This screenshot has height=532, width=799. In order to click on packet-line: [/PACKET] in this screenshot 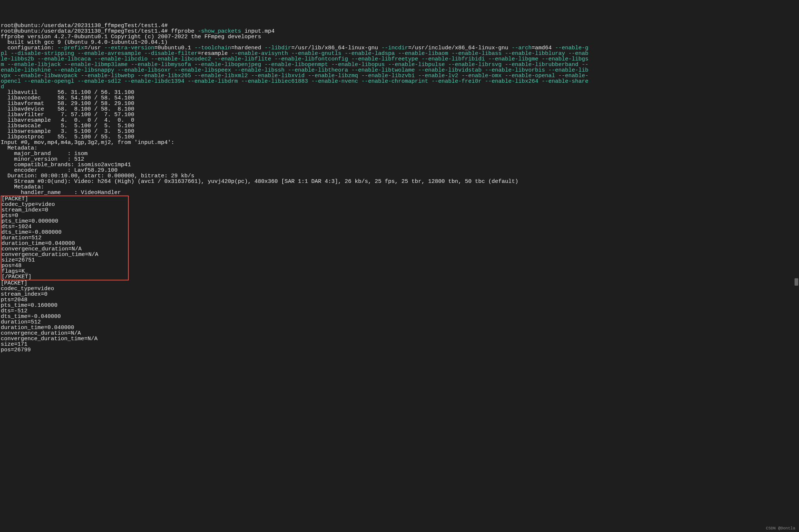, I will do `click(50, 277)`.